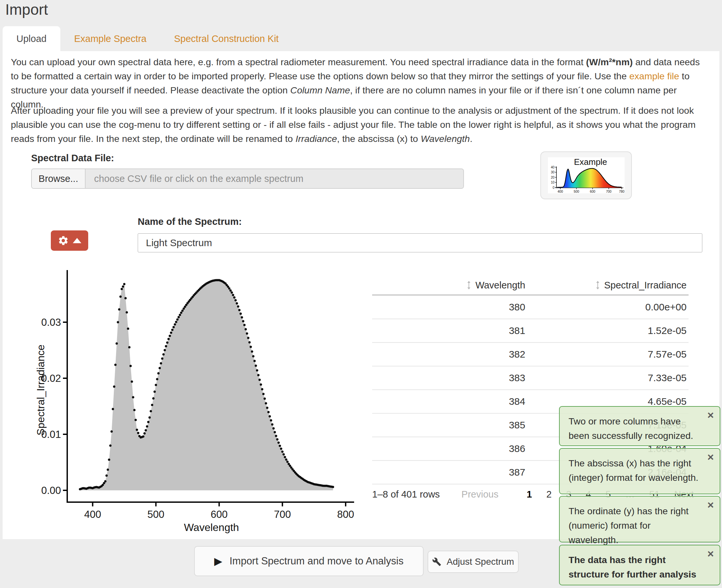 Image resolution: width=722 pixels, height=588 pixels. What do you see at coordinates (586, 175) in the screenshot?
I see `example-spectrum-image: Example010203040400500600700780` at bounding box center [586, 175].